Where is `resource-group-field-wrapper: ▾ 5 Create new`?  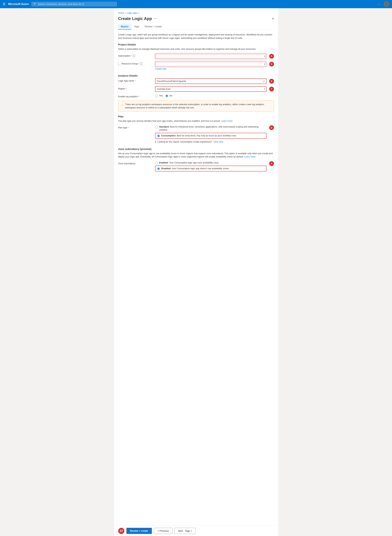 resource-group-field-wrapper: ▾ 5 Create new is located at coordinates (215, 66).